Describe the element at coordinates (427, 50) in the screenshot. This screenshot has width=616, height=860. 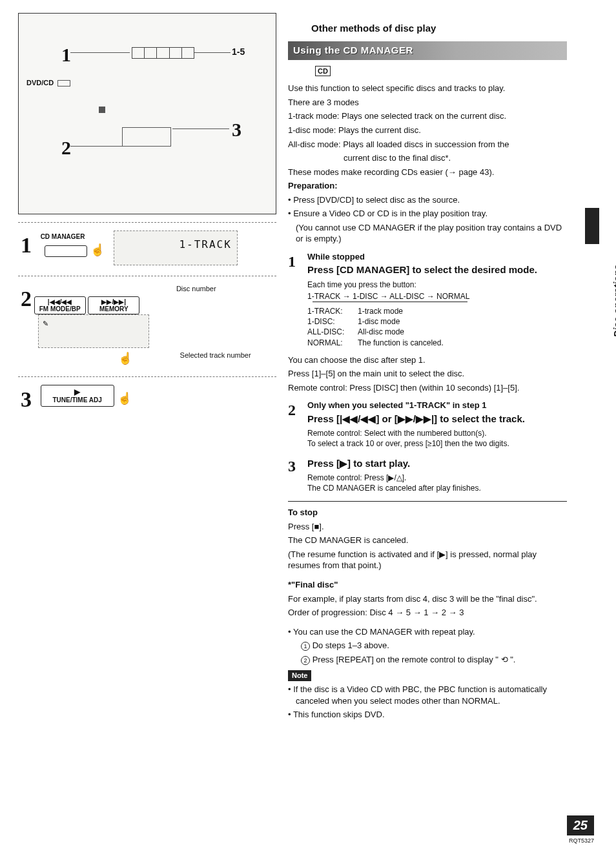
I see `section-banner: Using the CD MANAGER` at that location.